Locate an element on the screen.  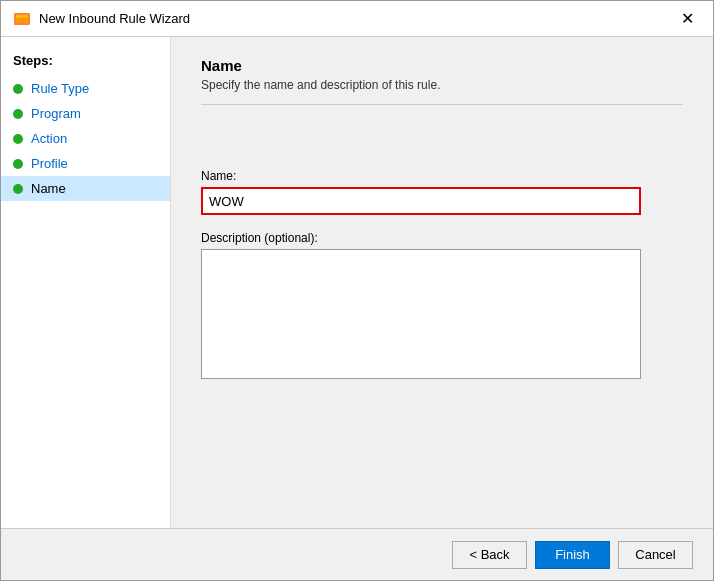
sidebar-label-action: Action is located at coordinates (49, 138).